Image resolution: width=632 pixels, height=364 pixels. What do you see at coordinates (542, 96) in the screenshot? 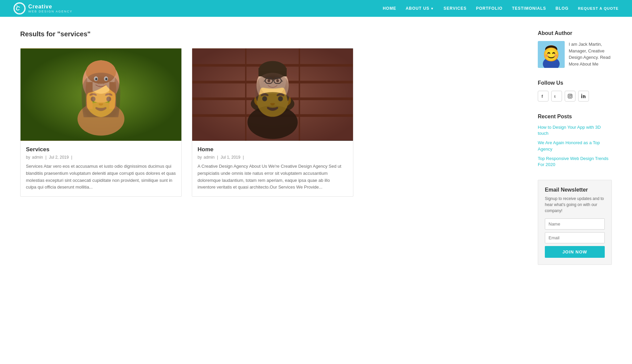
I see `svg-text: f` at bounding box center [542, 96].